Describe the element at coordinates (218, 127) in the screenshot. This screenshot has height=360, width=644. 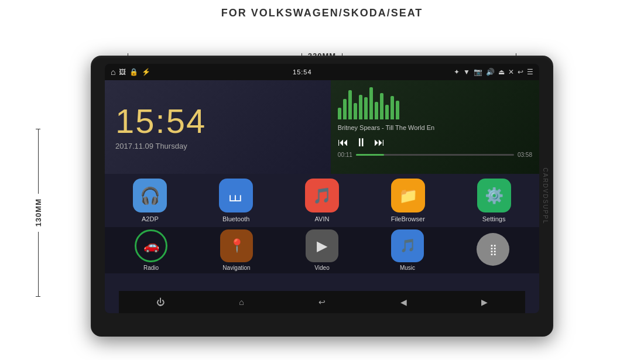
I see `clock-widget: 15:54 2017.11.09 Thursday` at that location.